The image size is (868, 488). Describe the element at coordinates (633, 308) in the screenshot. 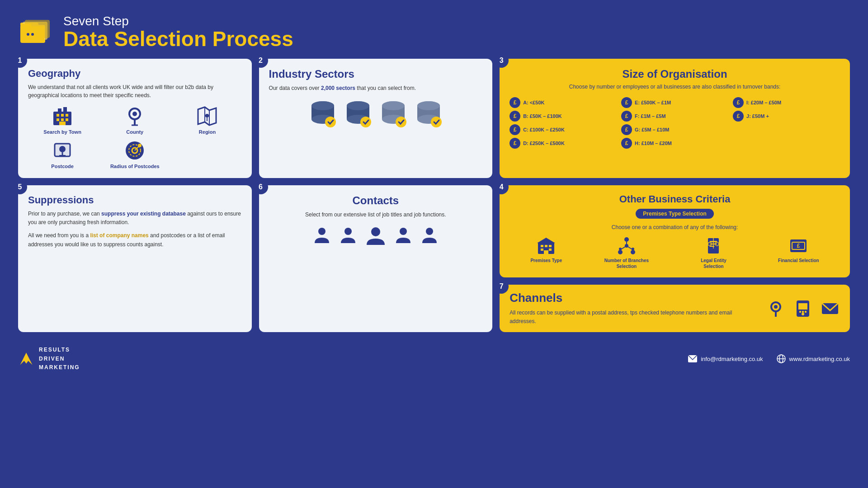

I see `step7-text: Channels All records can be supplied wit…` at that location.